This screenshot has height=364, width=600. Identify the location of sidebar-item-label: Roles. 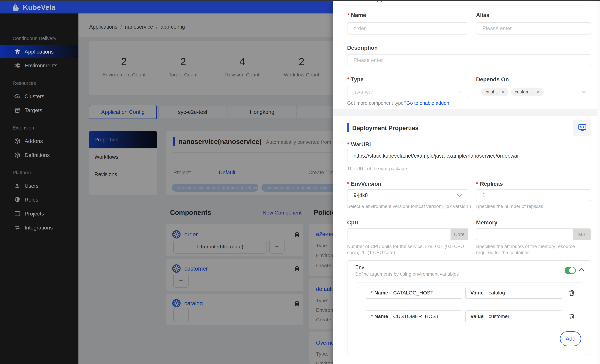
(32, 200).